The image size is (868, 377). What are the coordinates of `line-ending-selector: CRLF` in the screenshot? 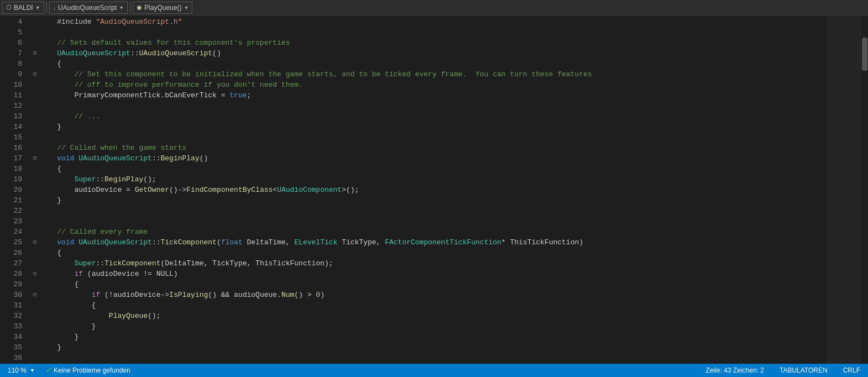 It's located at (851, 370).